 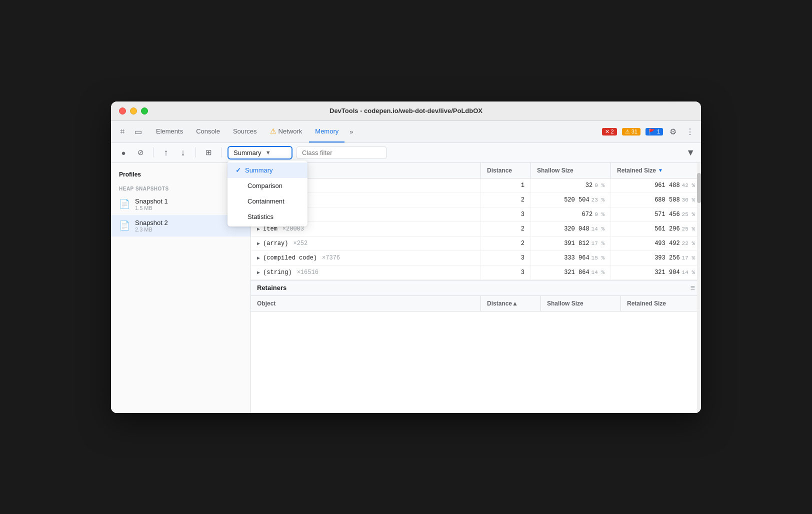 I want to click on rth-object-label: Object, so click(x=266, y=304).